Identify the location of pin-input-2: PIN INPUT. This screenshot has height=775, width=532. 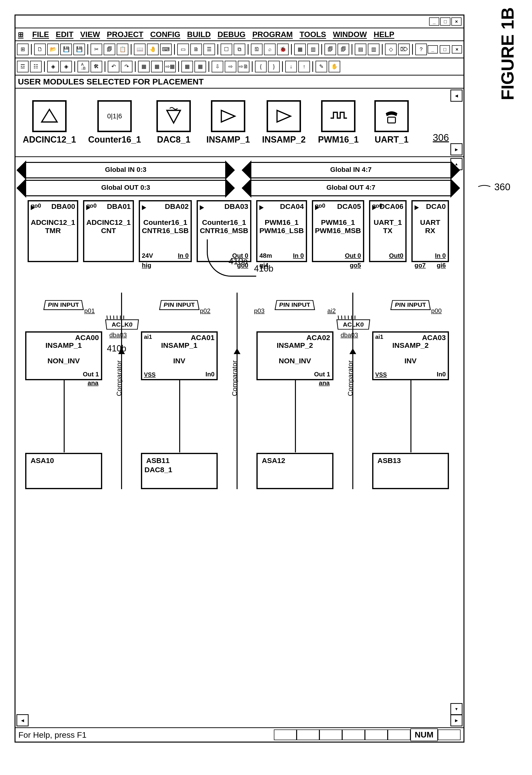
(295, 305).